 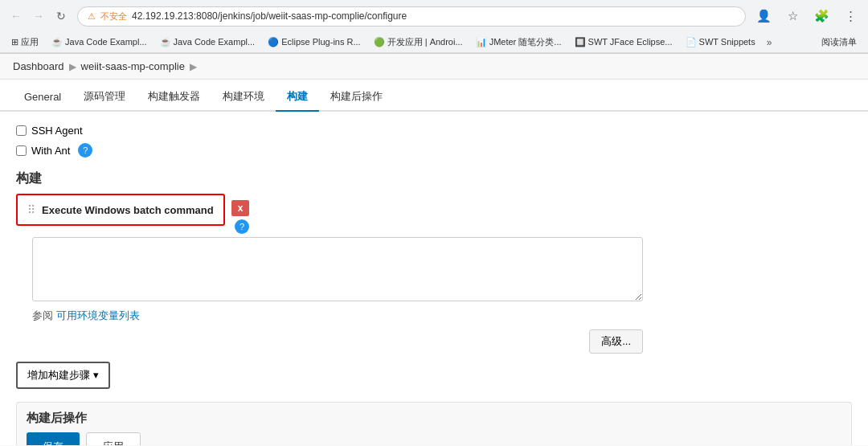 I want to click on tab-triggers: 构建触发器, so click(x=174, y=97).